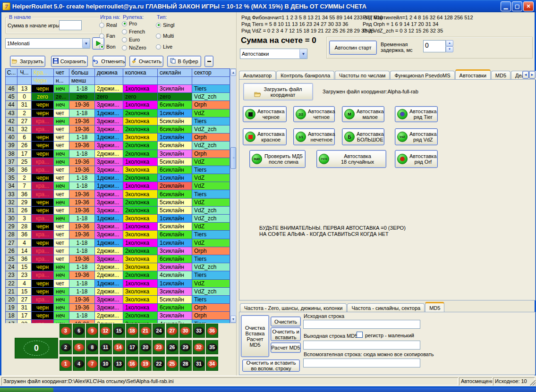 This screenshot has height=392, width=536. What do you see at coordinates (533, 383) in the screenshot?
I see `resize-grip` at bounding box center [533, 383].